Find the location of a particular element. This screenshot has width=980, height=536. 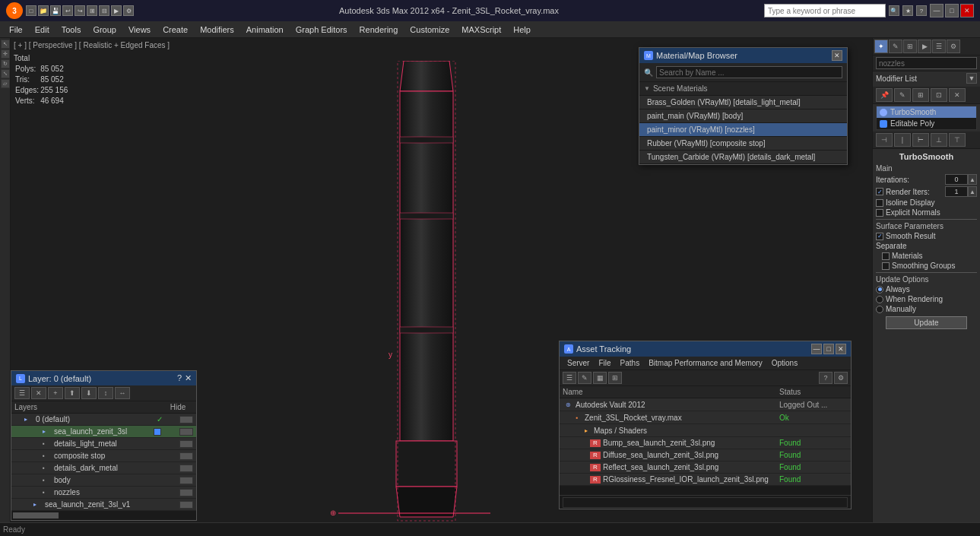

mat-item-2: paint_minor (VRayMtl) [nozzles] is located at coordinates (744, 130).